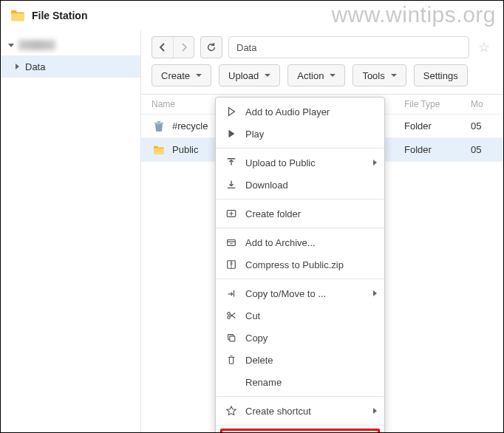  I want to click on sidebar-item-label: Data, so click(35, 67).